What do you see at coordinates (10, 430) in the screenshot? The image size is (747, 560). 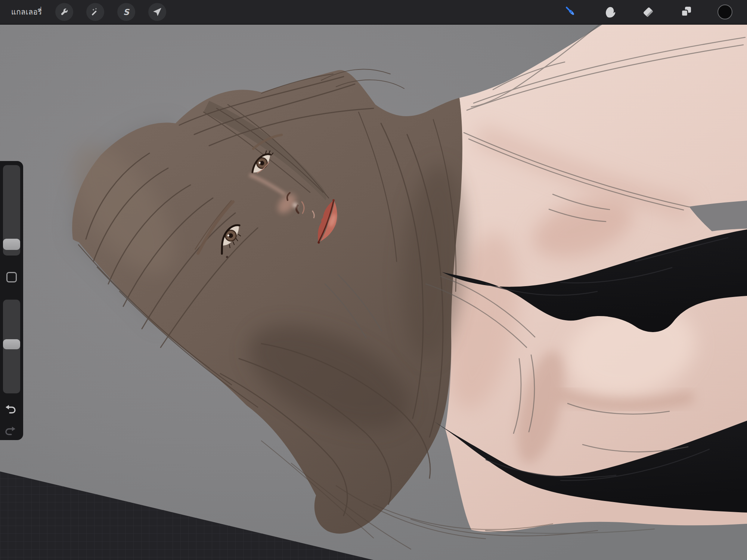 I see `redo-arrow-icon` at bounding box center [10, 430].